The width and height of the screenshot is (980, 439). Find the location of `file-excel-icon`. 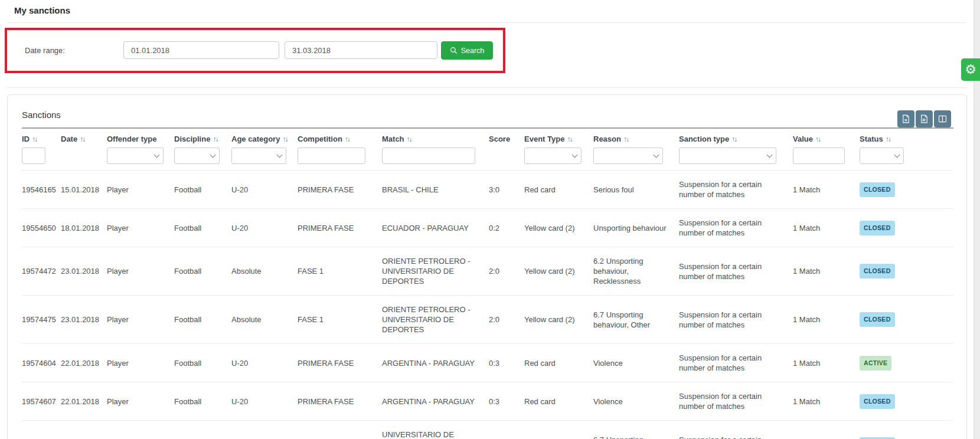

file-excel-icon is located at coordinates (906, 119).